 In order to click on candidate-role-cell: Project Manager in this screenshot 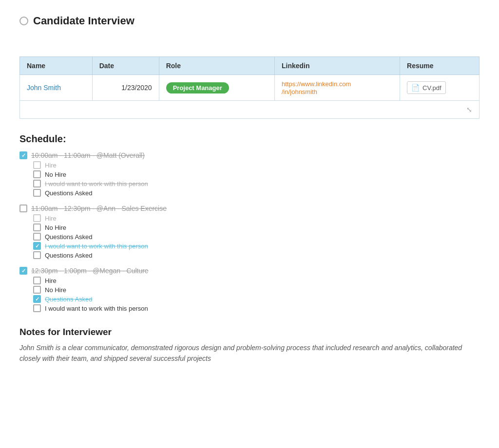, I will do `click(216, 88)`.